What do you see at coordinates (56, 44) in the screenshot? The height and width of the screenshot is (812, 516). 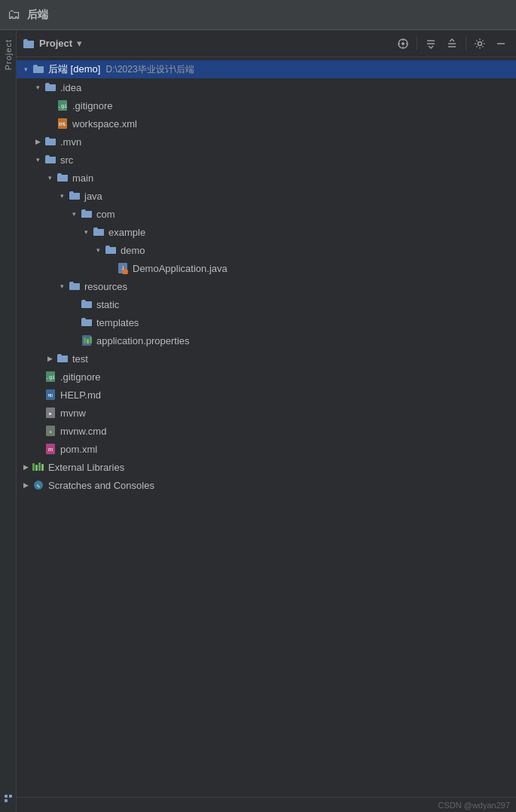 I see `toolbar-title: Project` at bounding box center [56, 44].